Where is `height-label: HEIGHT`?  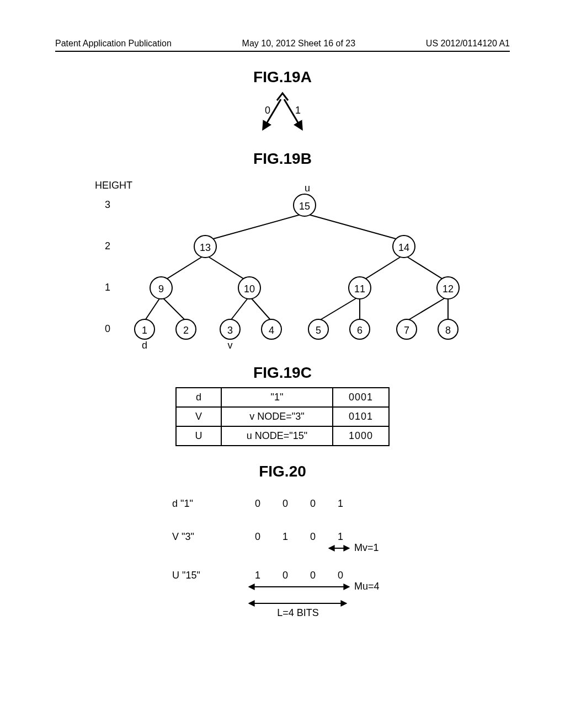
height-label: HEIGHT is located at coordinates (114, 185).